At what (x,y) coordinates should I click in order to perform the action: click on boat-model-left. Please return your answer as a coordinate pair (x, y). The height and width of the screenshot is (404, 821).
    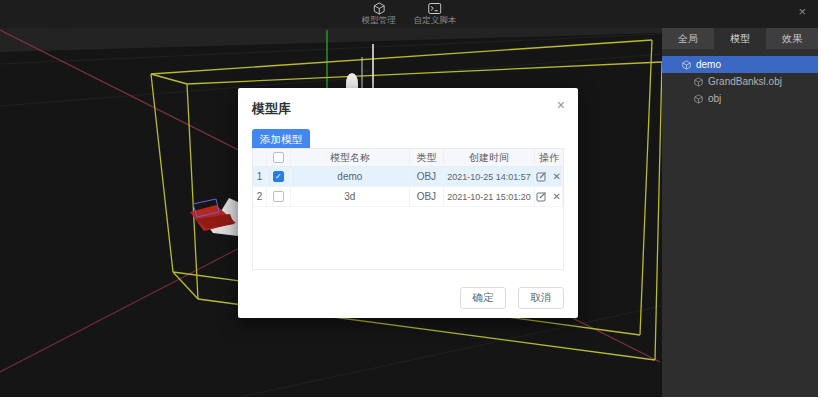
    Looking at the image, I should click on (214, 217).